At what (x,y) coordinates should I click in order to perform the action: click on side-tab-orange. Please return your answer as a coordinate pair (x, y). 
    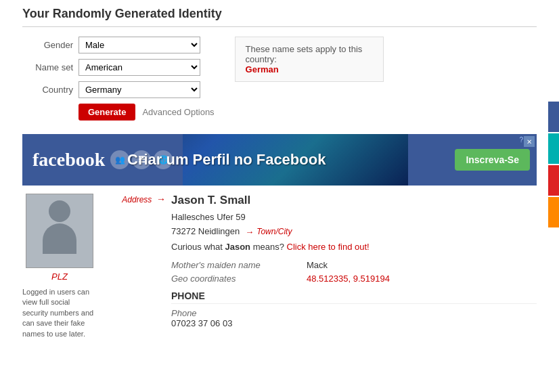
    Looking at the image, I should click on (554, 213).